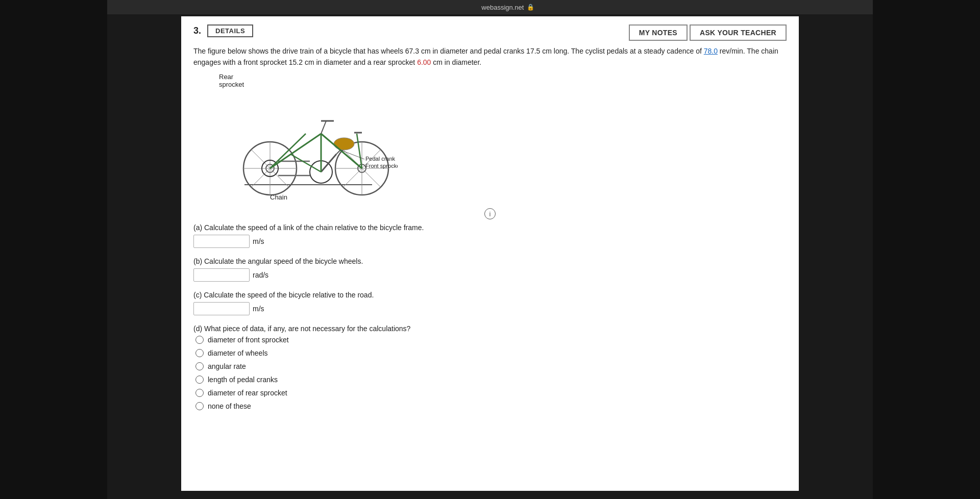 This screenshot has width=980, height=499. I want to click on problem-text-start: The figure below shows the drive train o…, so click(449, 51).